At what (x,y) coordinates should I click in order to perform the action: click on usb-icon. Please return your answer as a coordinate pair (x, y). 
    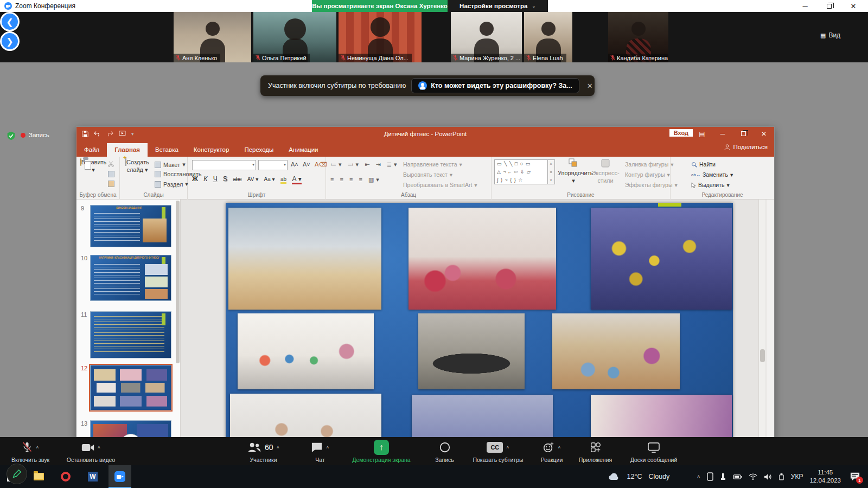
    Looking at the image, I should click on (781, 477).